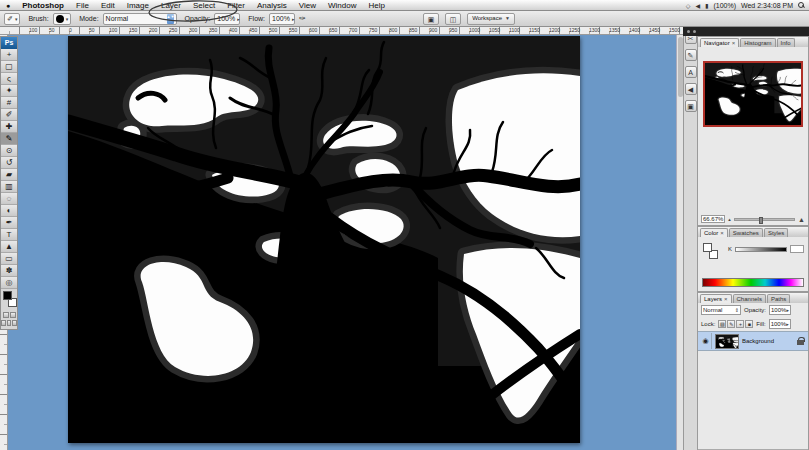  I want to click on layer-row-background: ◉ Background, so click(753, 341).